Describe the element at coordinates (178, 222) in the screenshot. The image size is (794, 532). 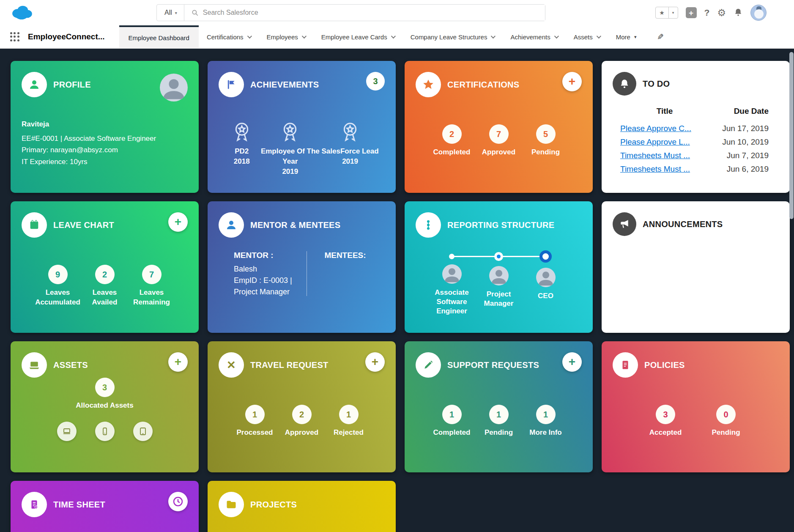
I see `add-leave-button: +` at that location.